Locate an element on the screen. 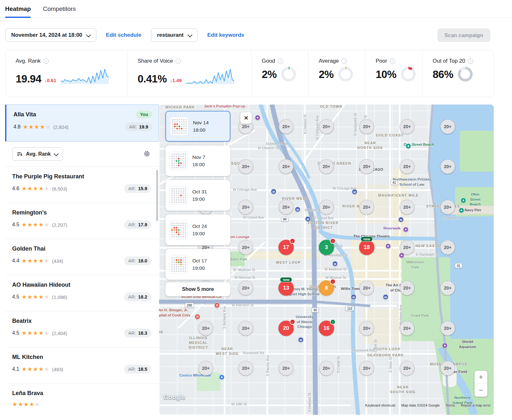 The image size is (512, 420). map-pin: 13new is located at coordinates (286, 288).